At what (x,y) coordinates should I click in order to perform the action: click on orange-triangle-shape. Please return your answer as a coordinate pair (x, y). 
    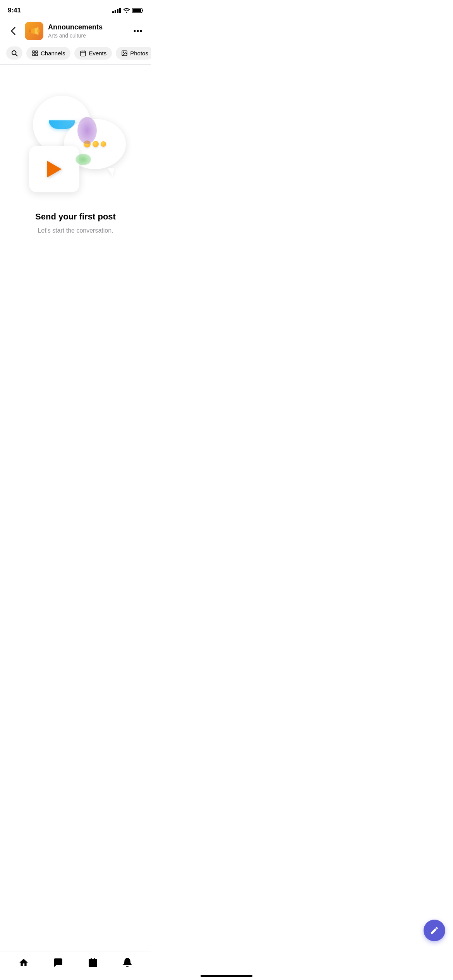
    Looking at the image, I should click on (54, 169).